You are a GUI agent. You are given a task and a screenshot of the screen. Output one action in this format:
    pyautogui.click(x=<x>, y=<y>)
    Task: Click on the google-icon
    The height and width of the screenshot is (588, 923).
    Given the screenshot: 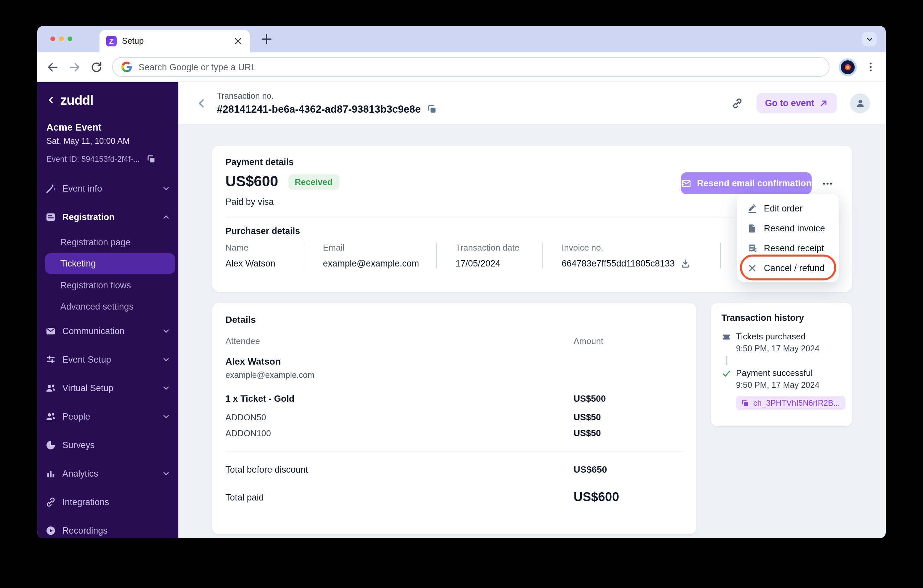 What is the action you would take?
    pyautogui.click(x=126, y=67)
    